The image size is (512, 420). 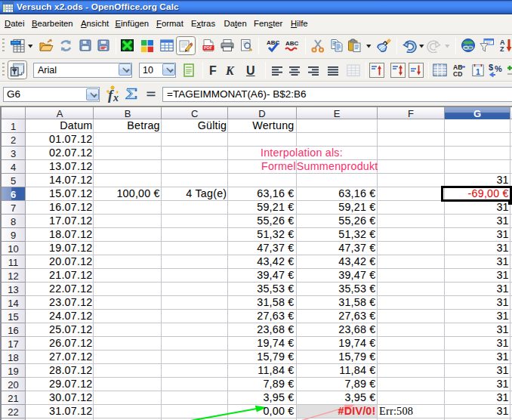 What do you see at coordinates (502, 49) in the screenshot?
I see `svg-text: Z` at bounding box center [502, 49].